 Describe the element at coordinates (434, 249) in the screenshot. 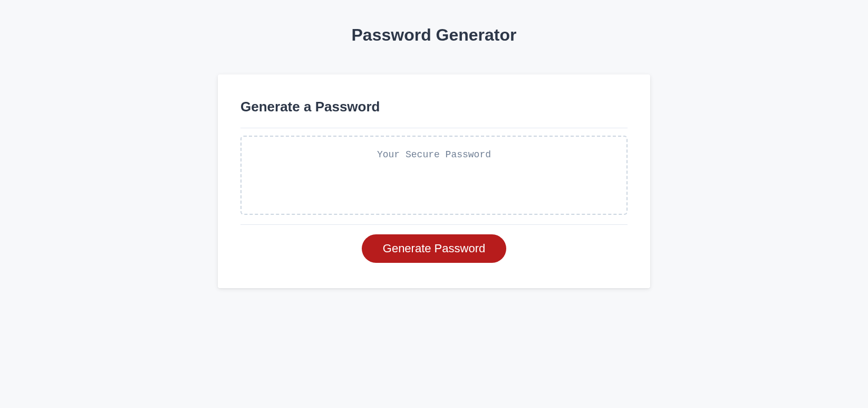

I see `card-footer: Generate Password` at that location.